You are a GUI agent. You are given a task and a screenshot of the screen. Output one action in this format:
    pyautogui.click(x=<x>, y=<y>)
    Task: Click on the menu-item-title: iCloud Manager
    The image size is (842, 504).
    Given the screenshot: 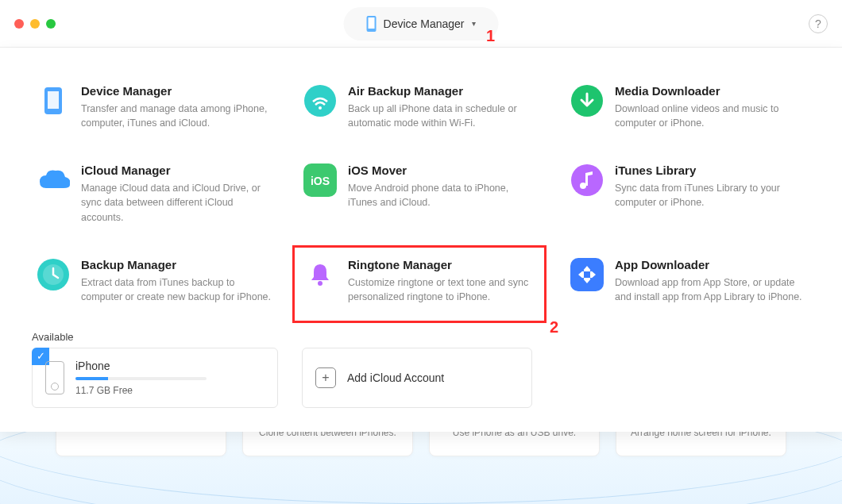 What is the action you would take?
    pyautogui.click(x=176, y=170)
    